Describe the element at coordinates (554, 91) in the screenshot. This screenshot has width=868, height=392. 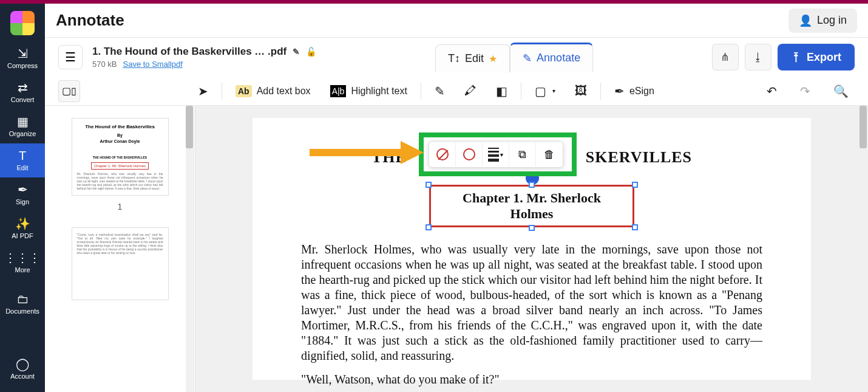
I see `chevron-down-icon: ▾` at that location.